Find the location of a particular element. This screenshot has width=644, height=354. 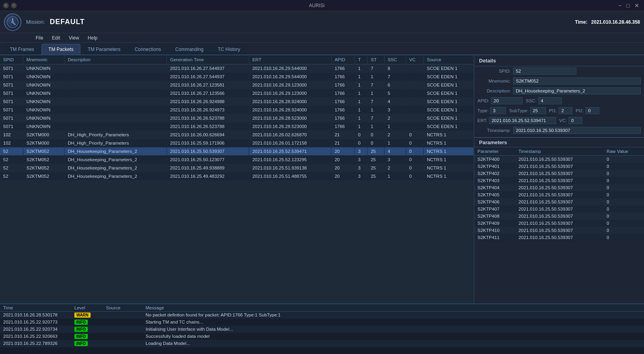

log-col-level: Level is located at coordinates (90, 308).